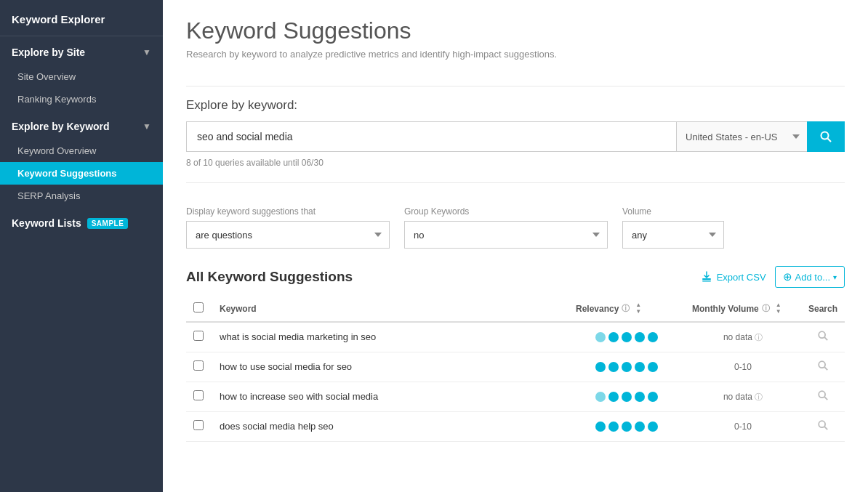 The width and height of the screenshot is (868, 492). What do you see at coordinates (515, 366) in the screenshot?
I see `table-row: how to use social media for seo0-10` at bounding box center [515, 366].